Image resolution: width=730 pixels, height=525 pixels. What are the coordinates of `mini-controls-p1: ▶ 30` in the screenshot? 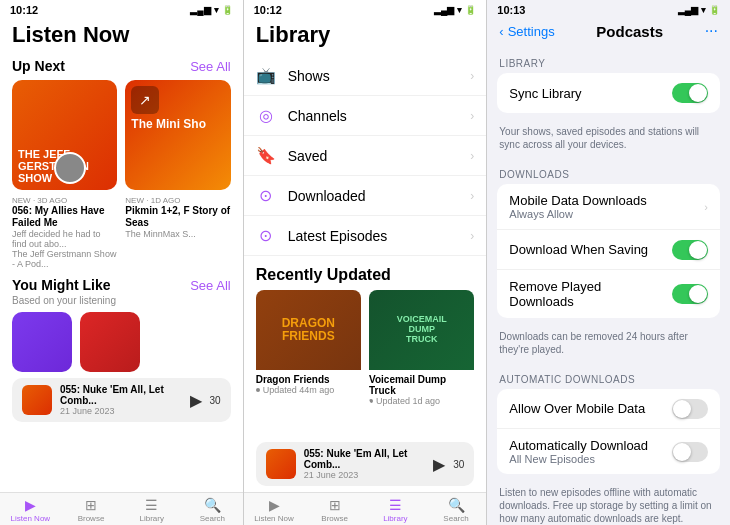 It's located at (206, 400).